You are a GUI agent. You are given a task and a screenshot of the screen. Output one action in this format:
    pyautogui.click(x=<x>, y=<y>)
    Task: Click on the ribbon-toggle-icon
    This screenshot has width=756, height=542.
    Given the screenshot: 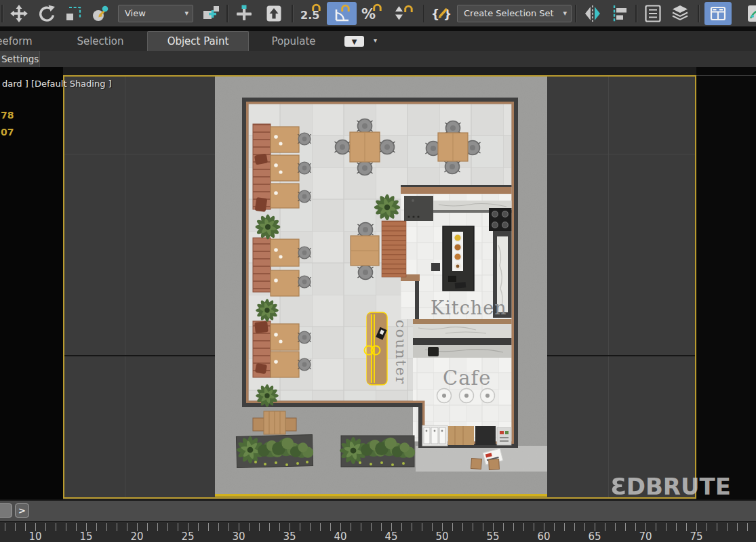 What is the action you would take?
    pyautogui.click(x=718, y=14)
    